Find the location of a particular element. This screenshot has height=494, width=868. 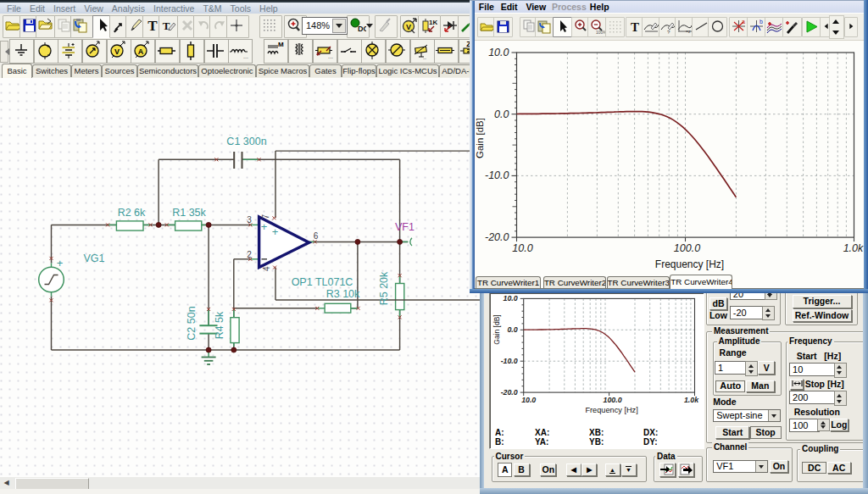

svg-text: b is located at coordinates (761, 22).